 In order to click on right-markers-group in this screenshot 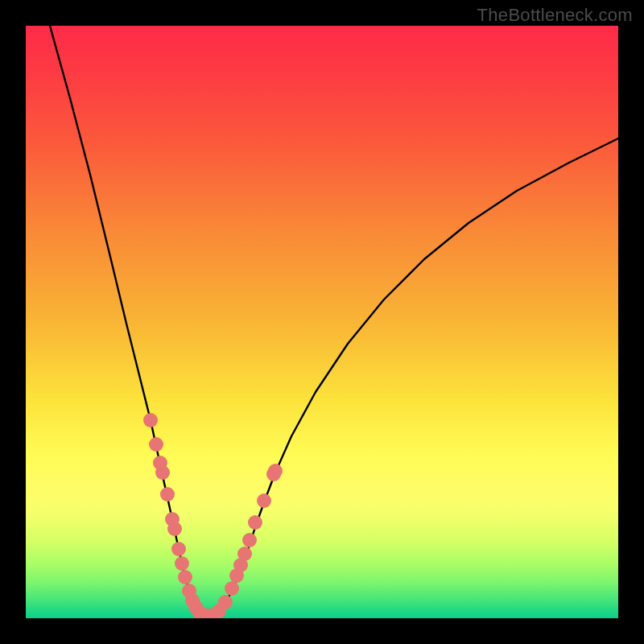, I will do `click(245, 541)`.